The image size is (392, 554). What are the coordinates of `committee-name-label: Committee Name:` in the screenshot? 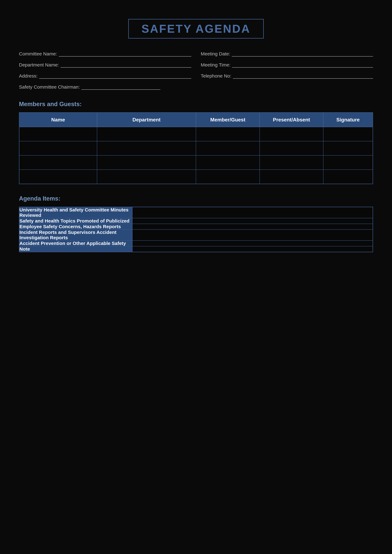 It's located at (38, 54).